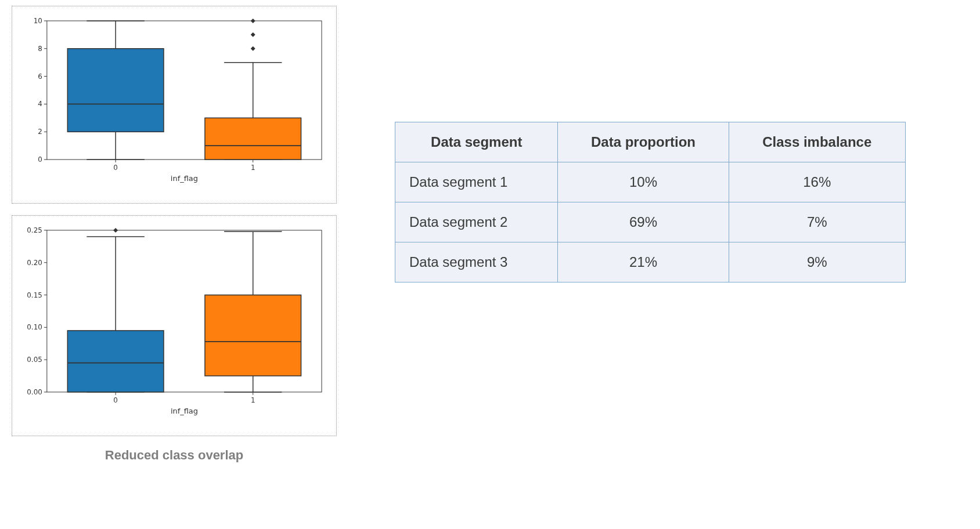  I want to click on table-header: Data proportion, so click(643, 143).